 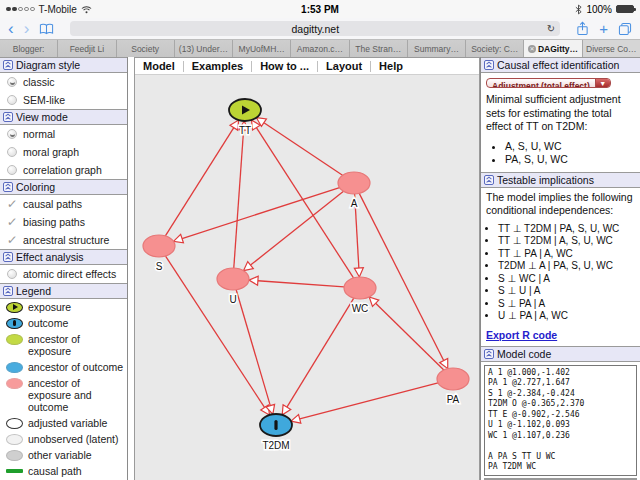 What do you see at coordinates (64, 170) in the screenshot?
I see `option-correlation-graph: correlation graph` at bounding box center [64, 170].